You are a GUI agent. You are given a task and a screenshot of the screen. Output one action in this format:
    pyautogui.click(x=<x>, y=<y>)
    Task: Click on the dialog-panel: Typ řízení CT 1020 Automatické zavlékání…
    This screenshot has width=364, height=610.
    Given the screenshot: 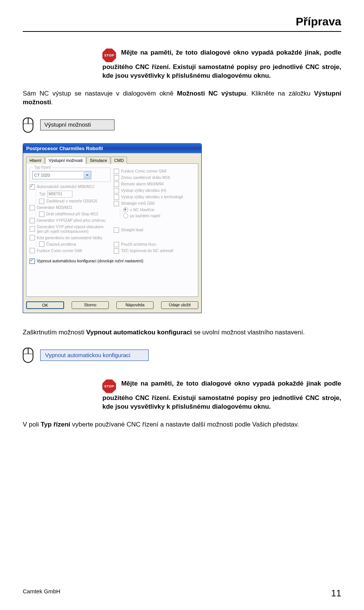 What is the action you would take?
    pyautogui.click(x=112, y=231)
    